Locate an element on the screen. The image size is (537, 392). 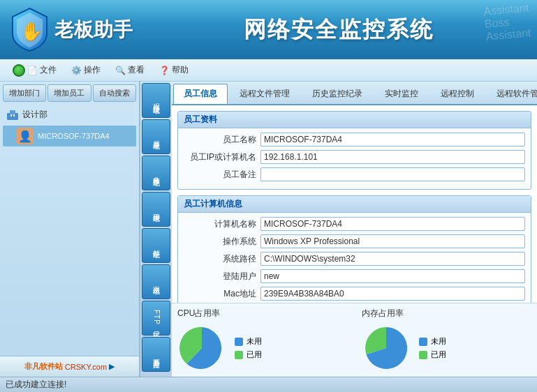
mac-row: Mac地址 239E9A4B38A84BA0 is located at coordinates (355, 294).